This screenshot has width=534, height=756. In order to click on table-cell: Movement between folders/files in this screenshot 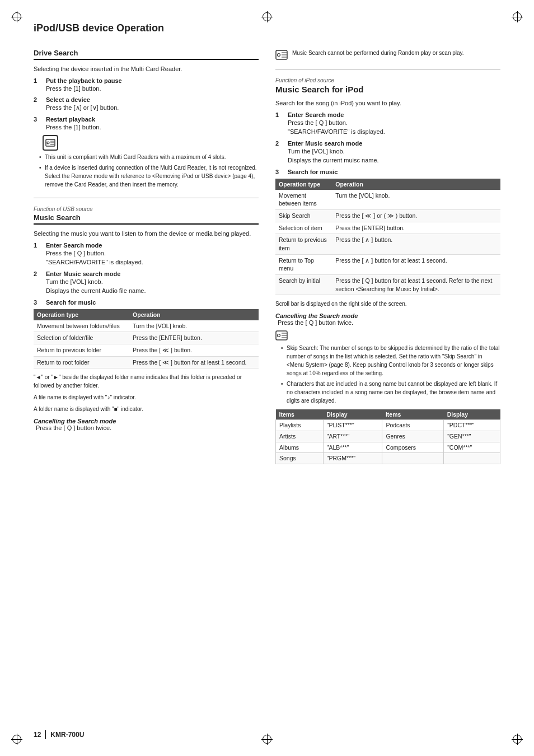, I will do `click(82, 326)`.